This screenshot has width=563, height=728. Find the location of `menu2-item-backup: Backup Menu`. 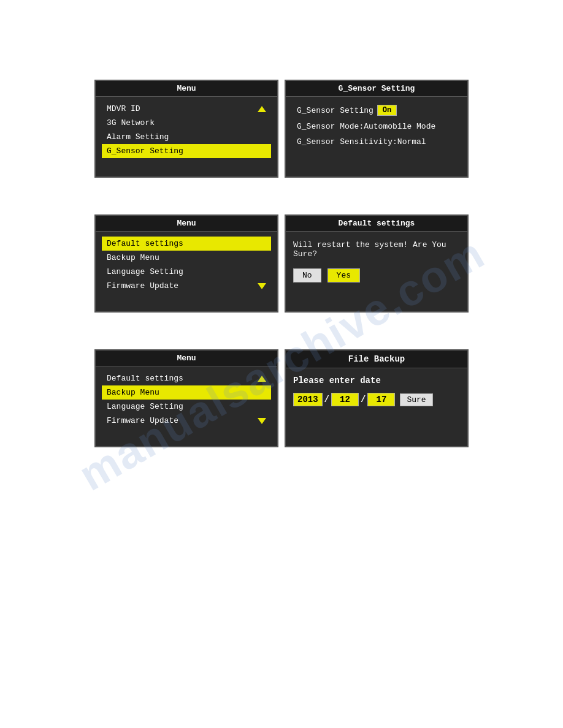

menu2-item-backup: Backup Menu is located at coordinates (186, 257).